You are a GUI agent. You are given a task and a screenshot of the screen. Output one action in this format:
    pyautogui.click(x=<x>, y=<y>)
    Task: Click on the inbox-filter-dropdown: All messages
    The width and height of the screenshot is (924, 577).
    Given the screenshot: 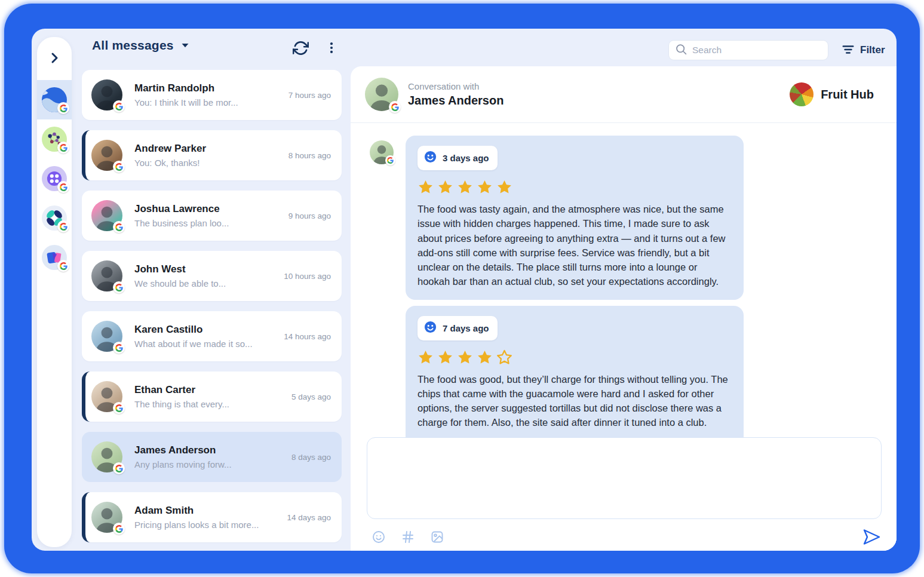 What is the action you would take?
    pyautogui.click(x=141, y=45)
    